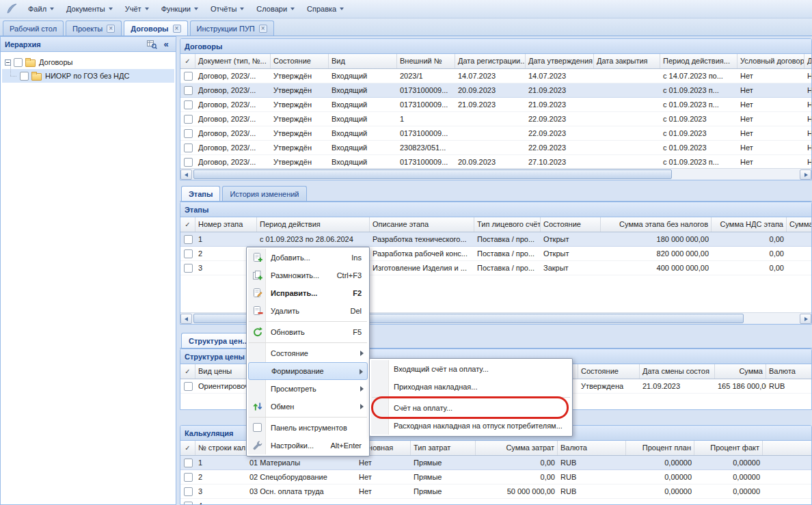 This screenshot has height=505, width=812. Describe the element at coordinates (560, 62) in the screenshot. I see `column-header: Дата утверждения` at that location.